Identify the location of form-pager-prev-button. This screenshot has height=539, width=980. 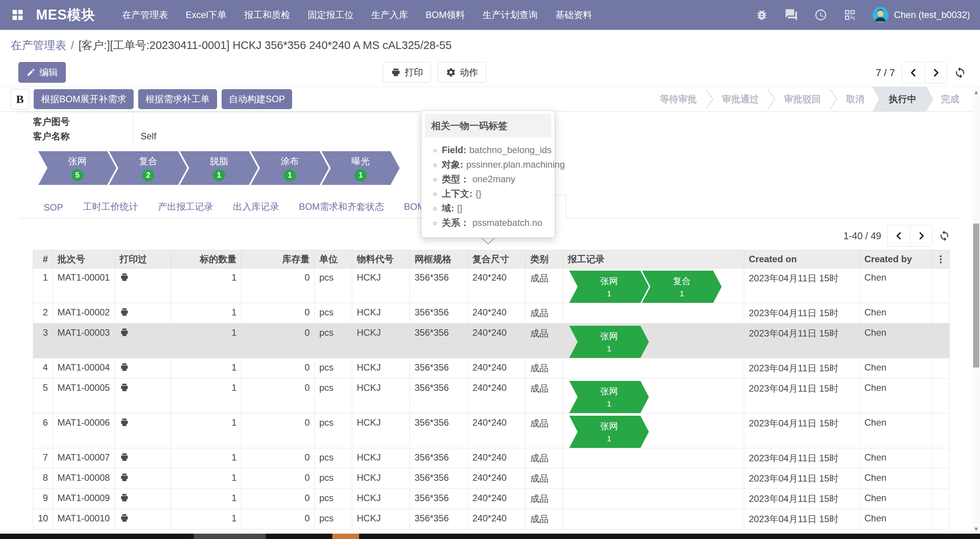
(913, 73).